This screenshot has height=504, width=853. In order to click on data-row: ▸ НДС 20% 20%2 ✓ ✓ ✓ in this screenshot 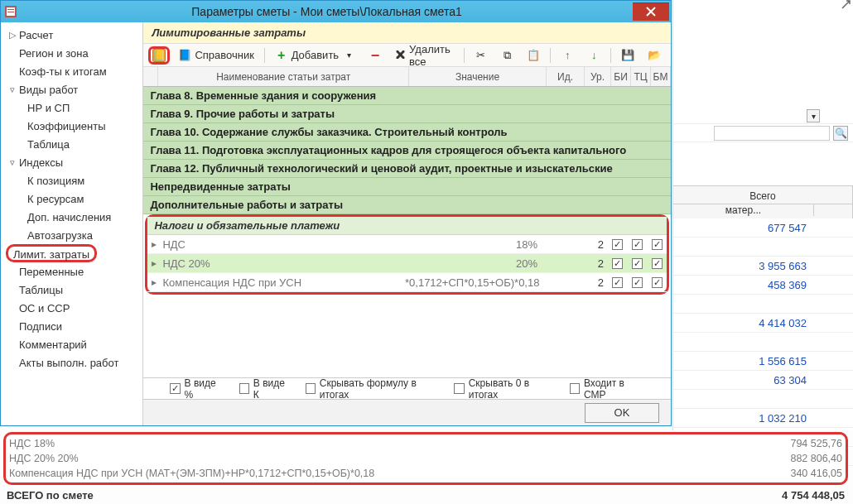, I will do `click(407, 263)`.